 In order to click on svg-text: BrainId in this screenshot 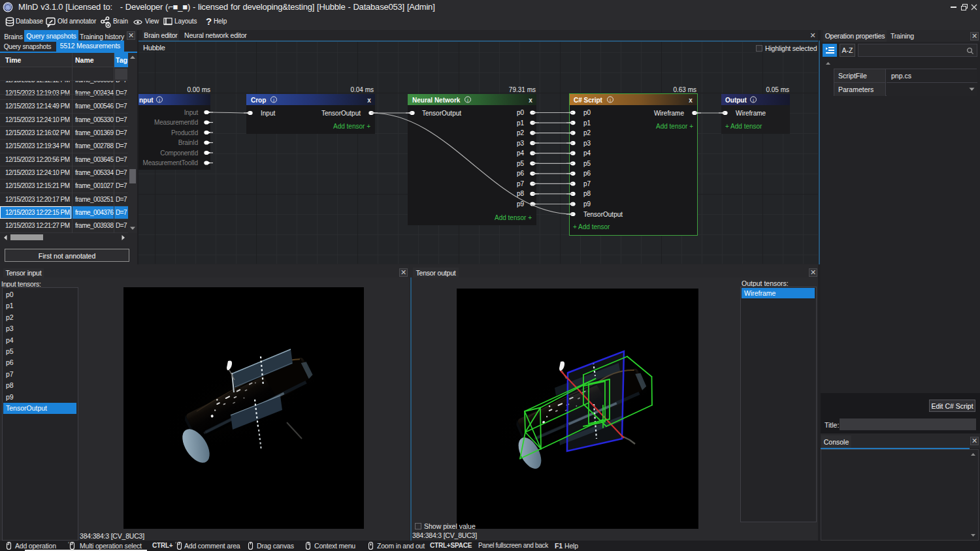, I will do `click(188, 142)`.